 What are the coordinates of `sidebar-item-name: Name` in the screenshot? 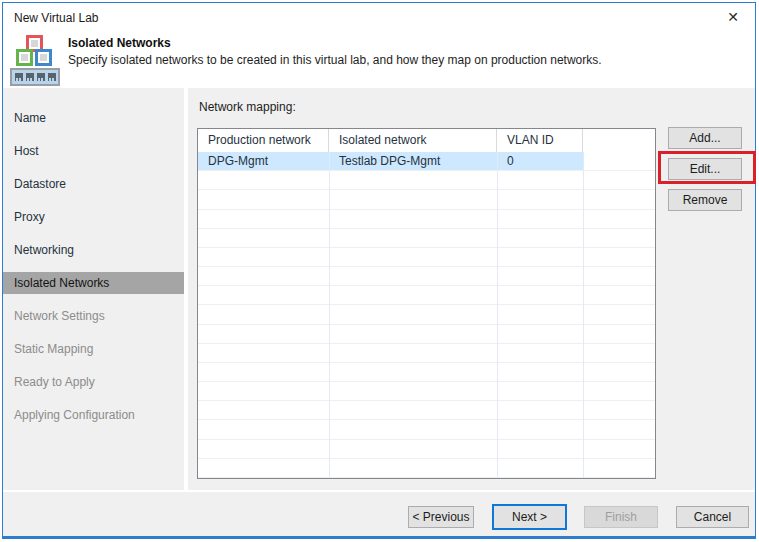 It's located at (94, 118).